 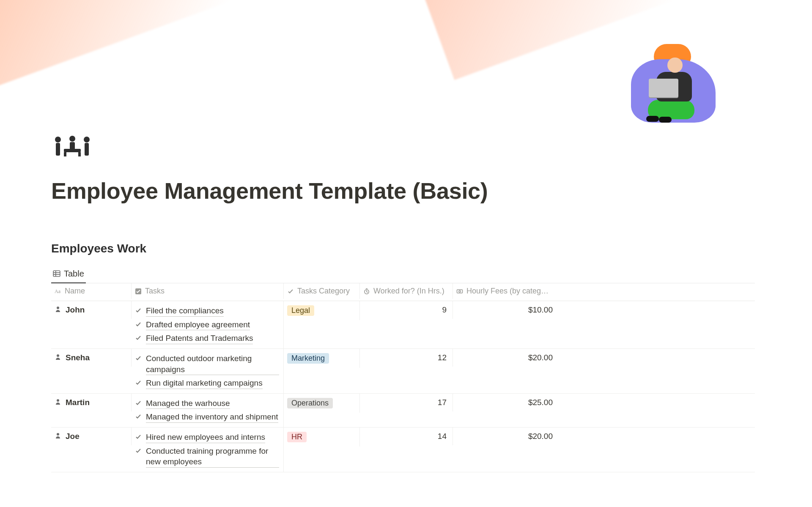 What do you see at coordinates (91, 291) in the screenshot?
I see `column-header-name: Aa Name` at bounding box center [91, 291].